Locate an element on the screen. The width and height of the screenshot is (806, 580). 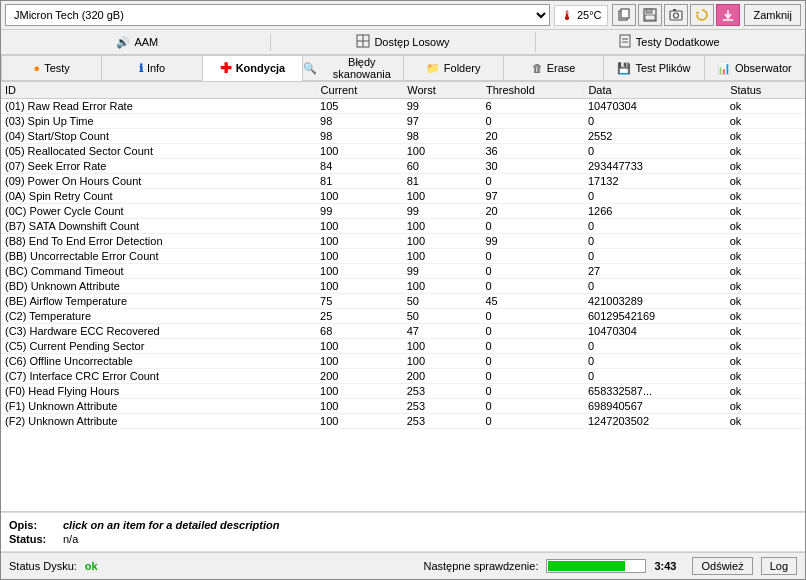
table-row: (01) Raw Read Error Rate 105 99 6 104703… is located at coordinates (403, 106).